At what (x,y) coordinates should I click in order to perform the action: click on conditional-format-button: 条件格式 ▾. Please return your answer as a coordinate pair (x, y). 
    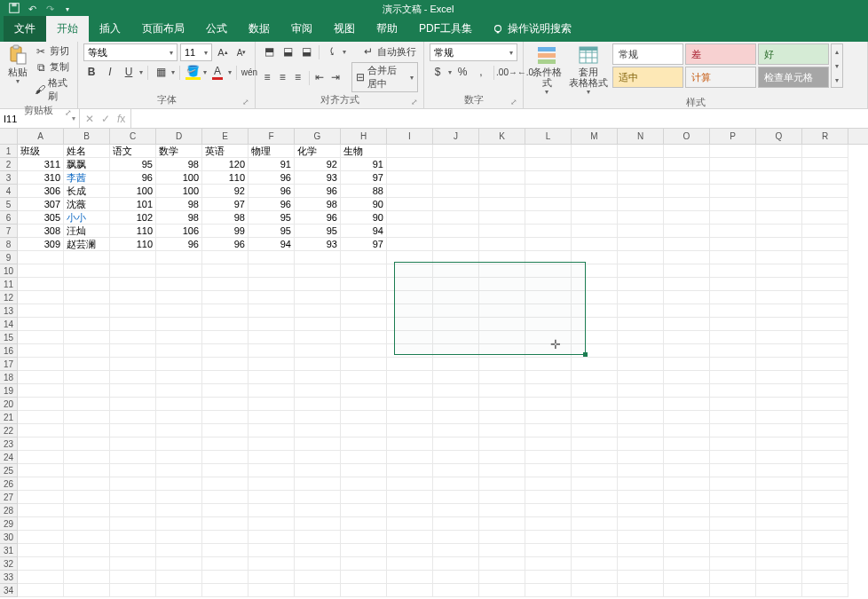
    Looking at the image, I should click on (547, 69).